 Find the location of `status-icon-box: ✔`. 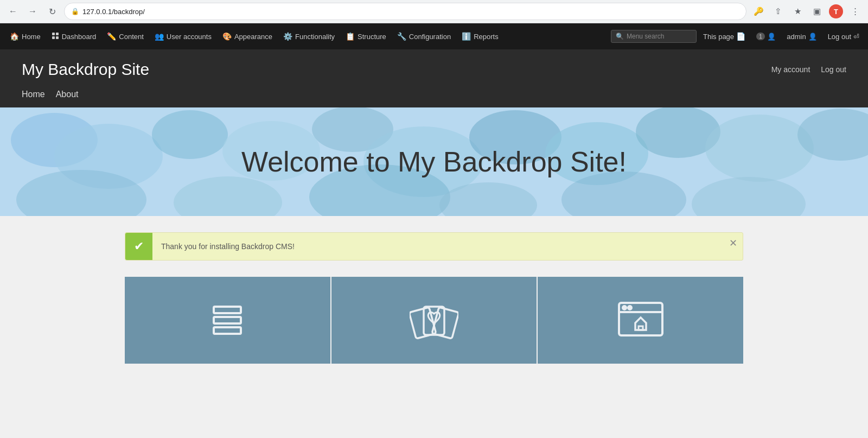

status-icon-box: ✔ is located at coordinates (139, 246).